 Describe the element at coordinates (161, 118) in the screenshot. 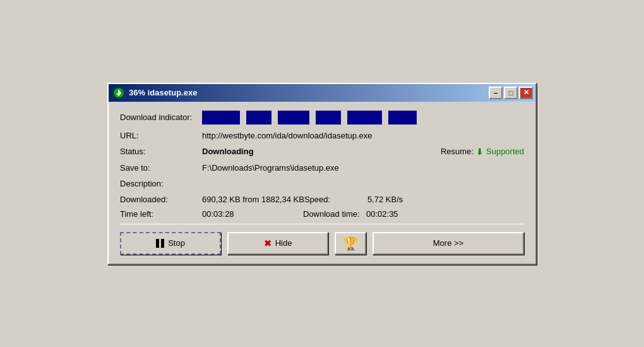

I see `indicator-label: Download indicator:` at that location.